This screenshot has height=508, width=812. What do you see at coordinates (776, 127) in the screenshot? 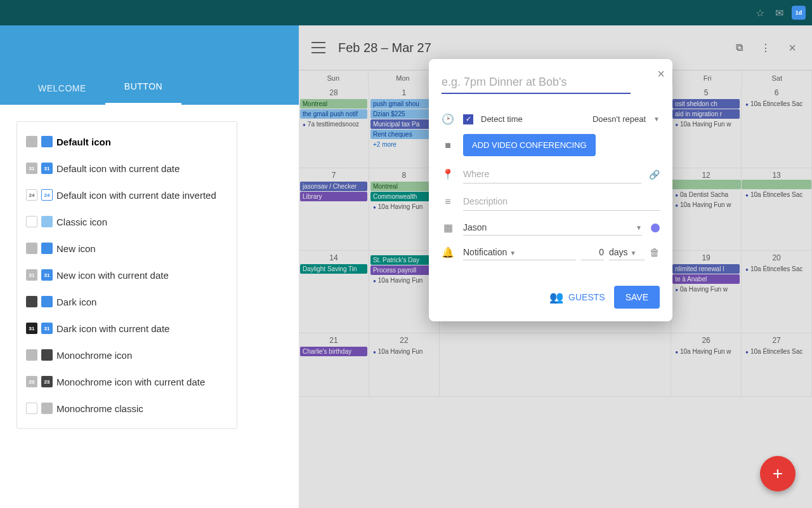
I see `day-cell: 6 10a Étincelles Sac` at bounding box center [776, 127].